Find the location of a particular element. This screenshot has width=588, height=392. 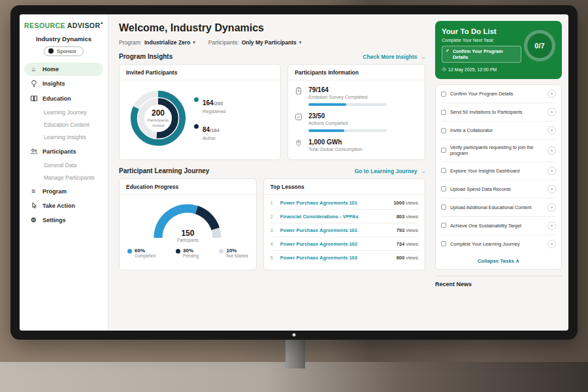

gear-icon: ⚙ is located at coordinates (34, 220).